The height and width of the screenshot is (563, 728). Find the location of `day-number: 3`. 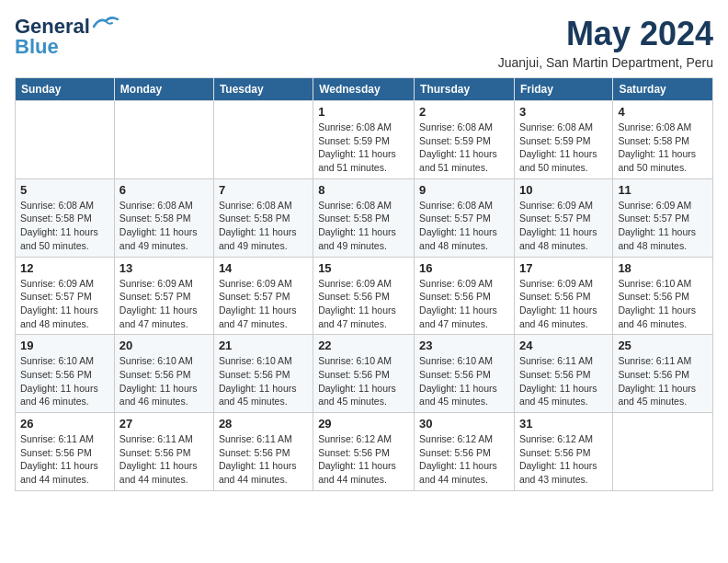

day-number: 3 is located at coordinates (563, 112).